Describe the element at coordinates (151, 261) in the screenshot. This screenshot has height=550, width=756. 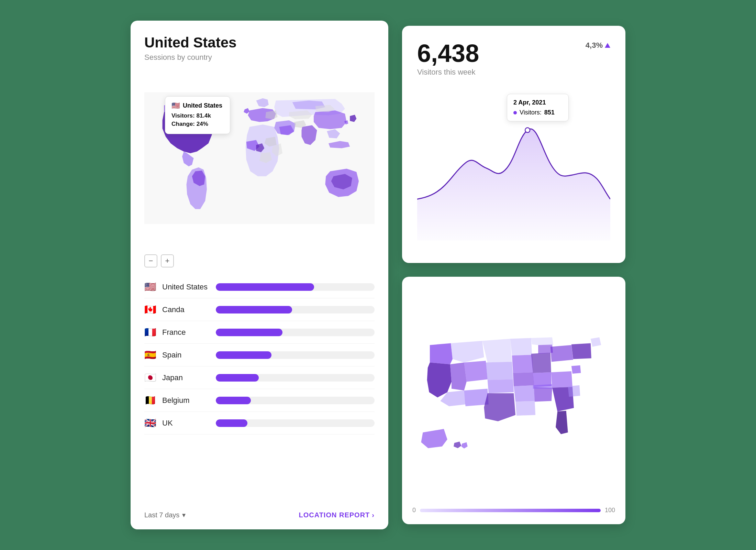
I see `zoom-minus-button: −` at that location.